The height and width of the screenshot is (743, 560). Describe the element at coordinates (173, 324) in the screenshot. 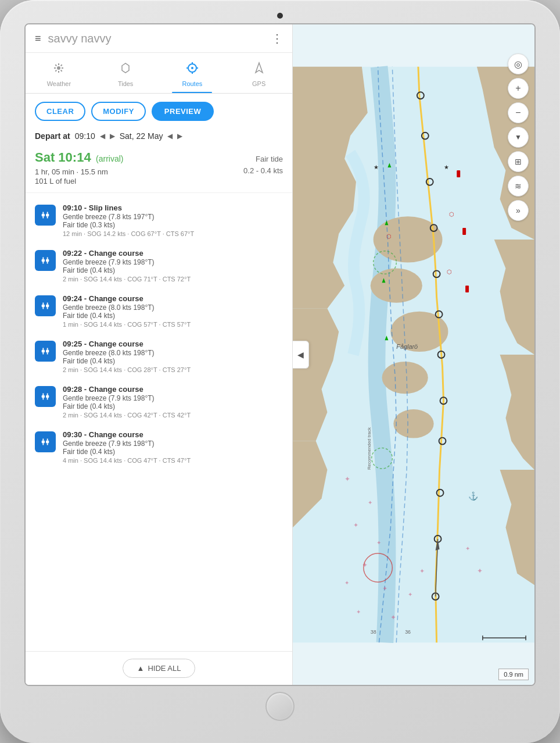

I see `waypoint-meta-2: 1 min · SOG 14.4 kts · COG 57°T · CTS 57…` at that location.